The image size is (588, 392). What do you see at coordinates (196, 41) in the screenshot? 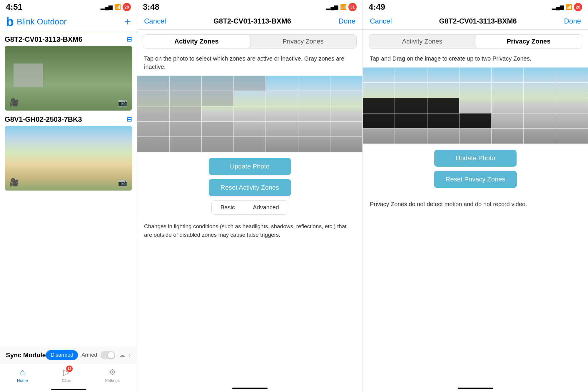
I see `tab-activity-zones-2: Activity Zones` at bounding box center [196, 41].